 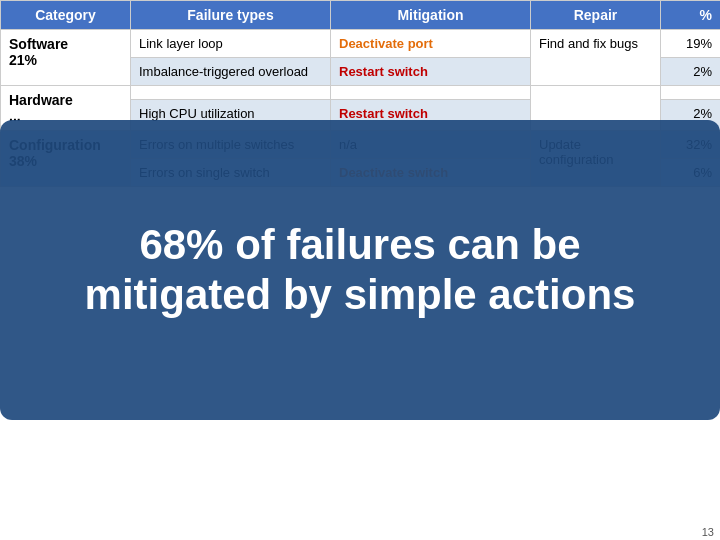 What do you see at coordinates (596, 58) in the screenshot?
I see `repair-find-fix: Find and fix bugs` at bounding box center [596, 58].